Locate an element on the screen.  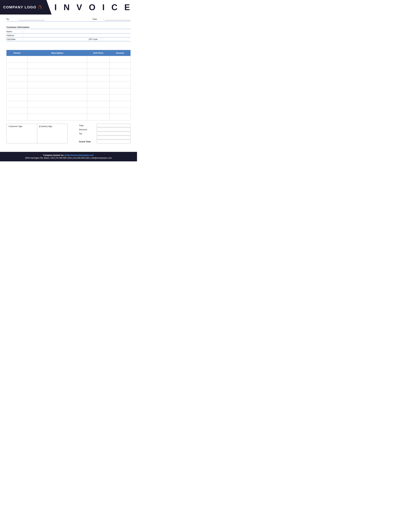
customer-sign-label: Customer Sign is located at coordinates (22, 126).